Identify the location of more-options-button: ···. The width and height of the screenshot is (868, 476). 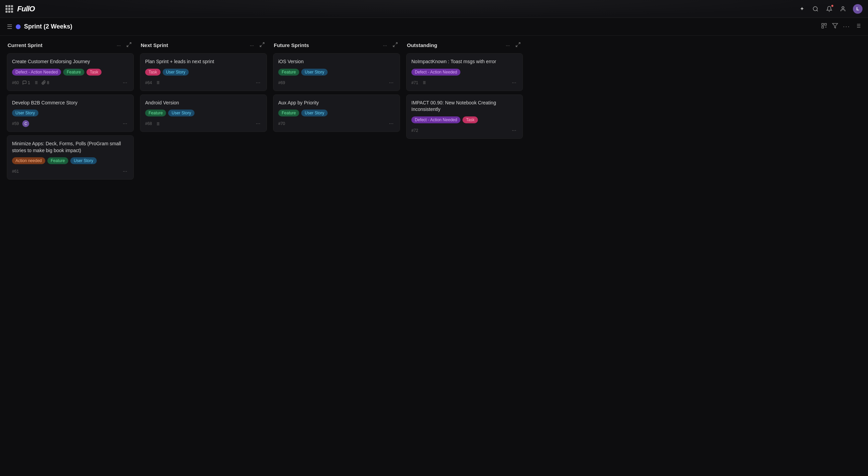
(847, 27).